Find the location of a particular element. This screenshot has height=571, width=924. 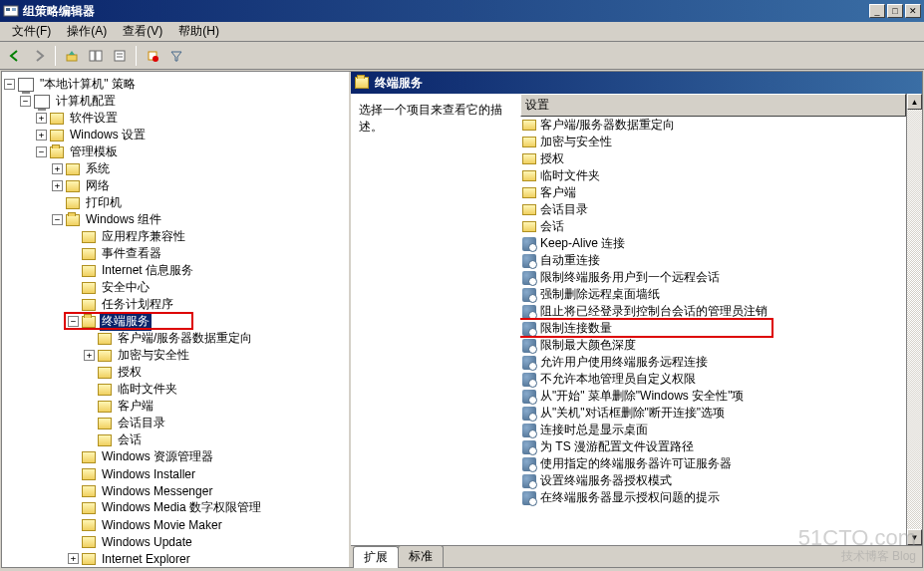

list-item: 从"关机"对话框删除"断开连接"选项 is located at coordinates (714, 413).